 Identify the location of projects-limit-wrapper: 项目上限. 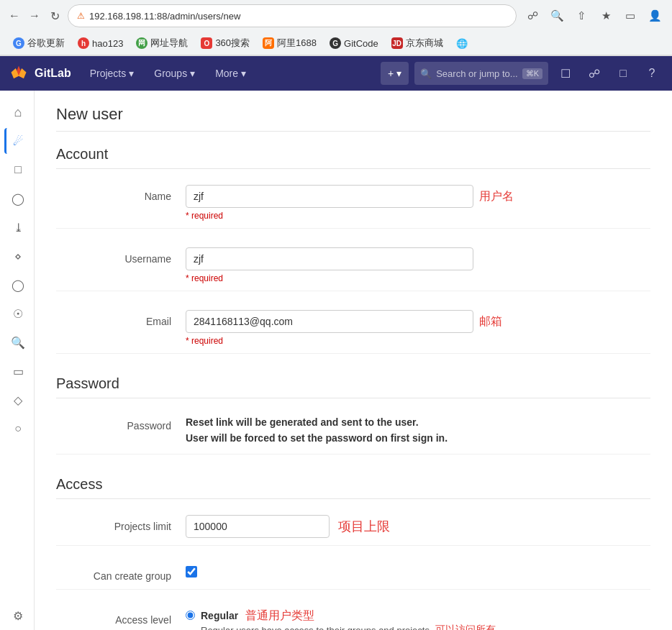
(418, 526).